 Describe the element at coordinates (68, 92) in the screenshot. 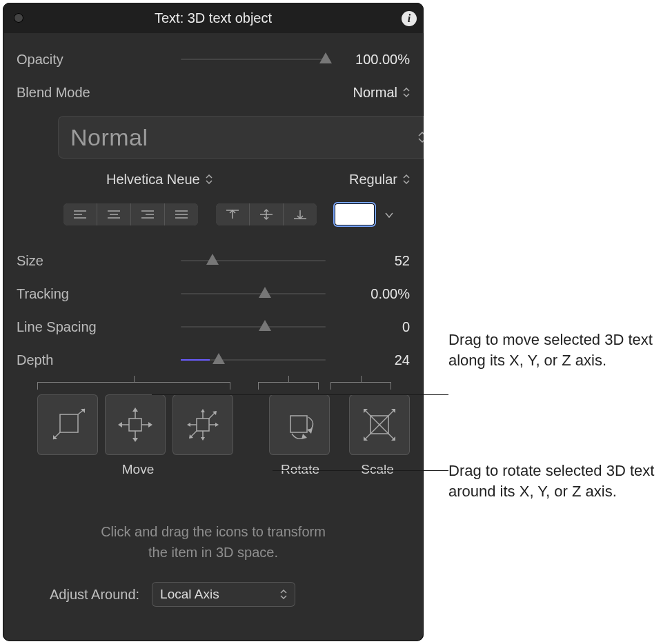

I see `blend-mode-label: Blend Mode` at that location.